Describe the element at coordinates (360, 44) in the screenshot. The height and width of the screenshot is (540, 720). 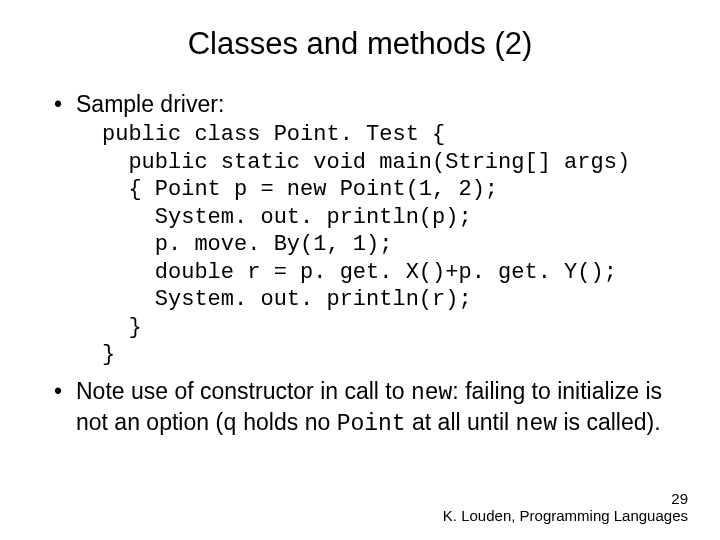
I see `slide-title: Classes and methods (2)` at that location.